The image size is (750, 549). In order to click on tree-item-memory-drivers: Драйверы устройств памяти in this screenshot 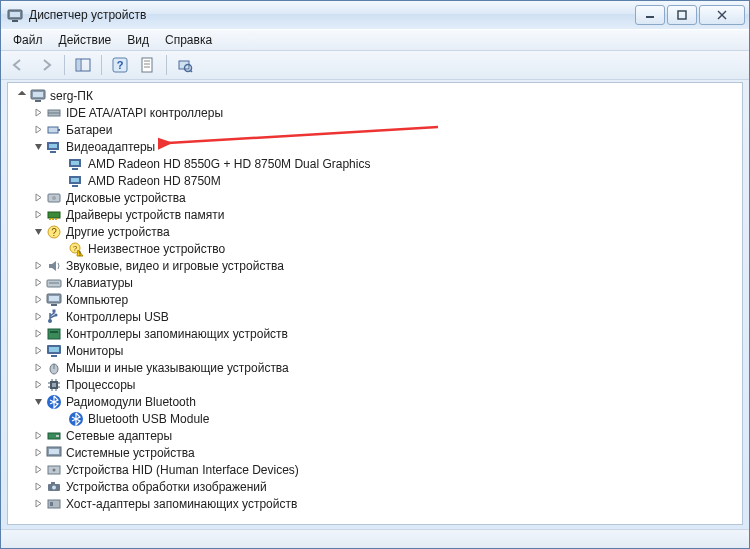, I will do `click(375, 214)`.